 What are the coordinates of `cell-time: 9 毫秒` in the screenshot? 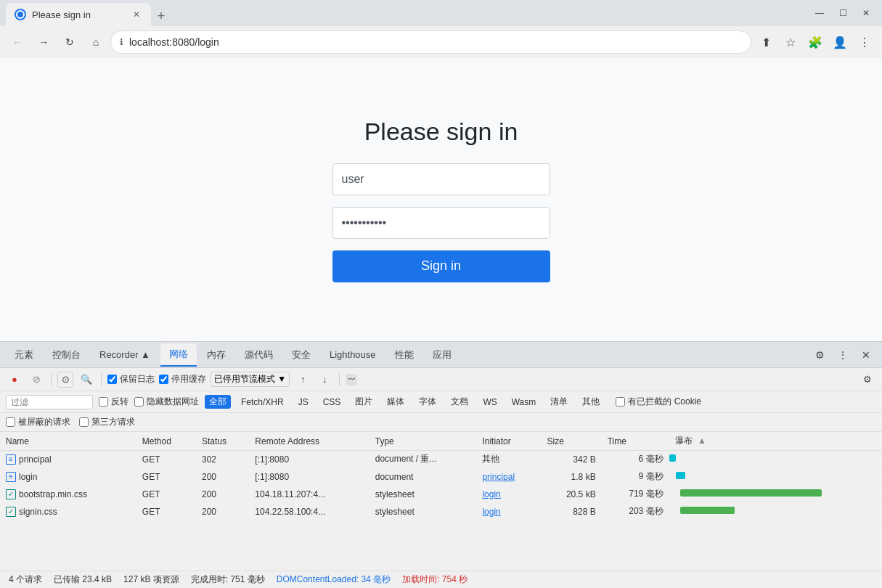 It's located at (636, 477).